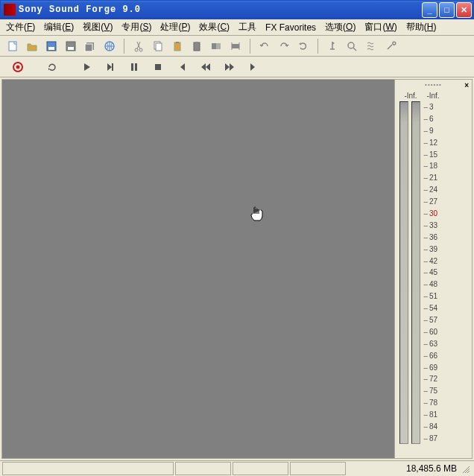 The width and height of the screenshot is (474, 476). Describe the element at coordinates (465, 469) in the screenshot. I see `resize-grip-icon` at that location.